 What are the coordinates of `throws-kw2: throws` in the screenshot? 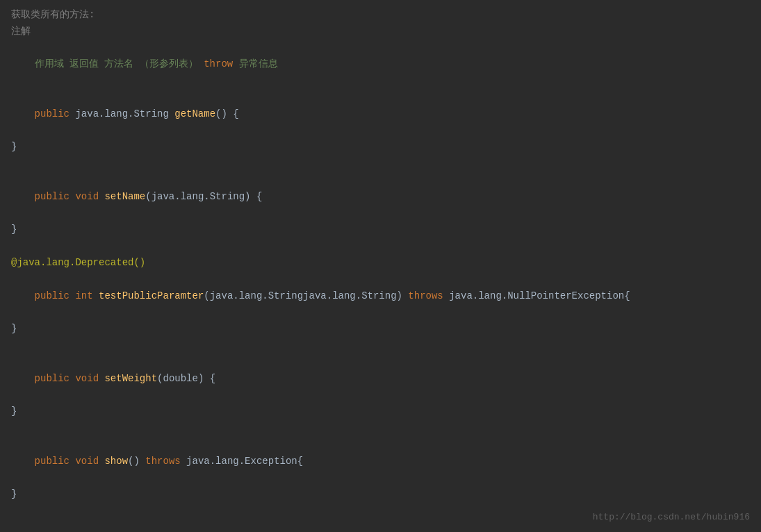 It's located at (163, 461).